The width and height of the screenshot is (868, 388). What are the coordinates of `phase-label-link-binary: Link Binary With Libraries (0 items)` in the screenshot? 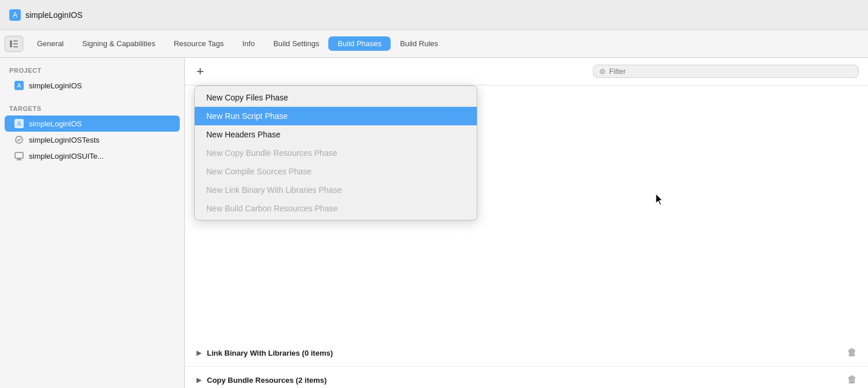 It's located at (270, 353).